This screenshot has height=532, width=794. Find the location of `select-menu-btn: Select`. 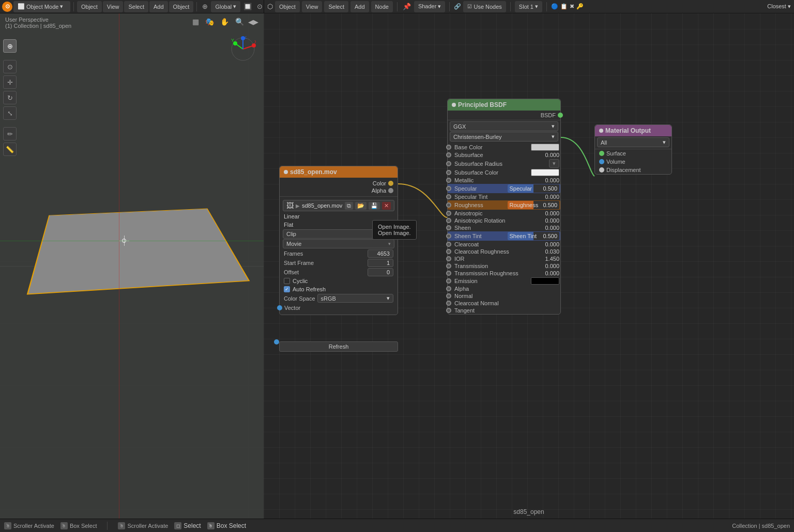

select-menu-btn: Select is located at coordinates (136, 7).